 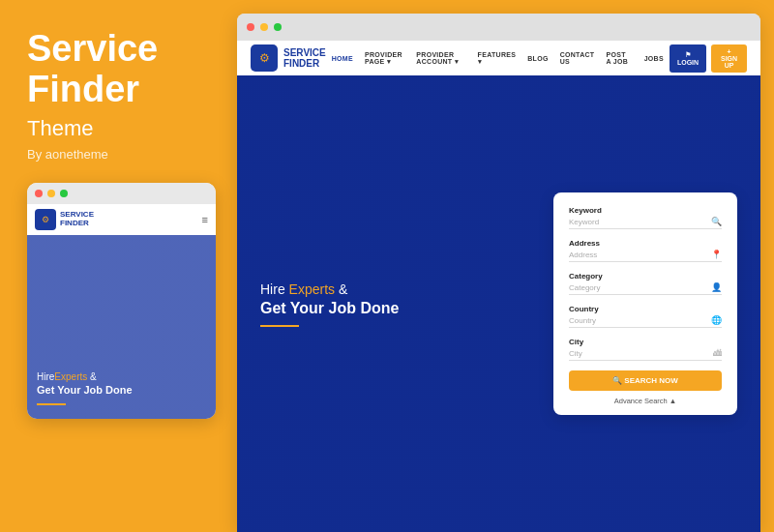 I want to click on nav-contact: CONTACT US, so click(x=578, y=58).